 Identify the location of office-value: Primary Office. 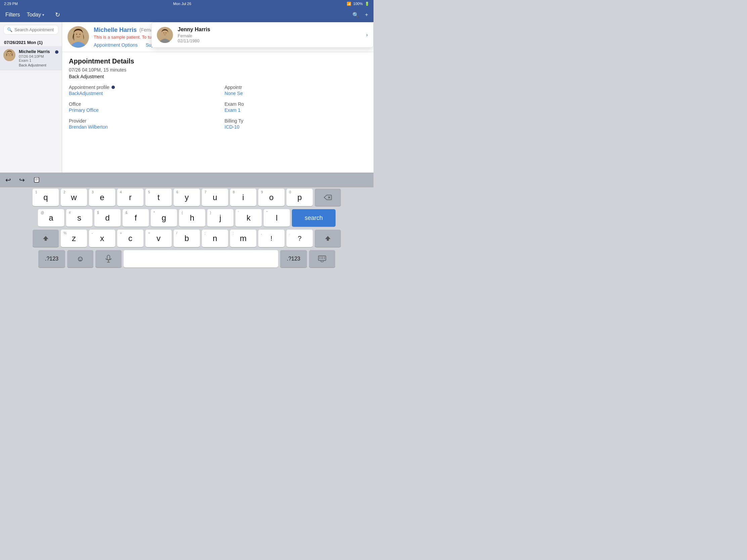
(140, 110).